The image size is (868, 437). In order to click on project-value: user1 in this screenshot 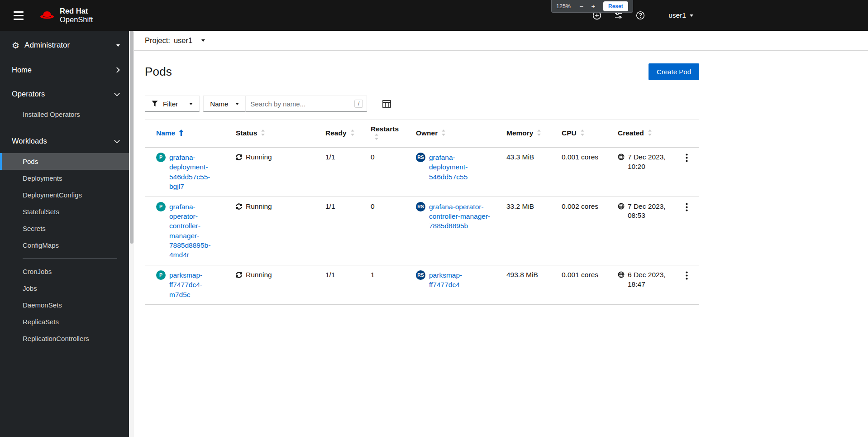, I will do `click(183, 41)`.